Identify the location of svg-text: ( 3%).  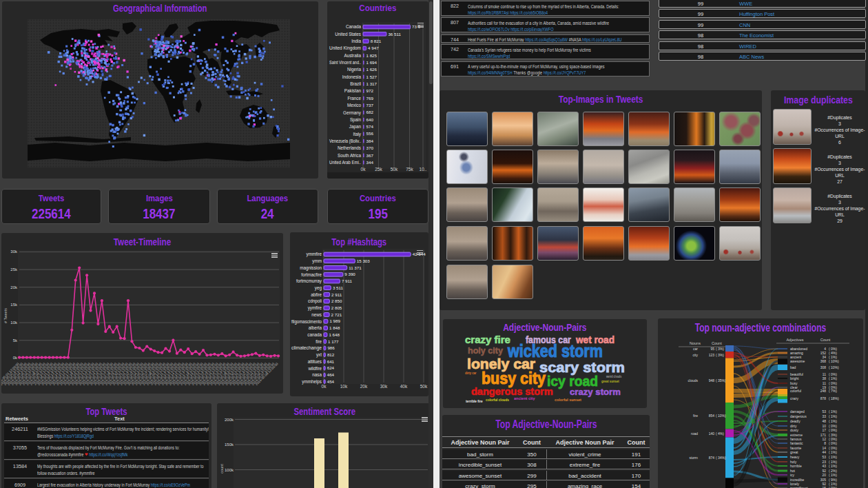
(720, 349).